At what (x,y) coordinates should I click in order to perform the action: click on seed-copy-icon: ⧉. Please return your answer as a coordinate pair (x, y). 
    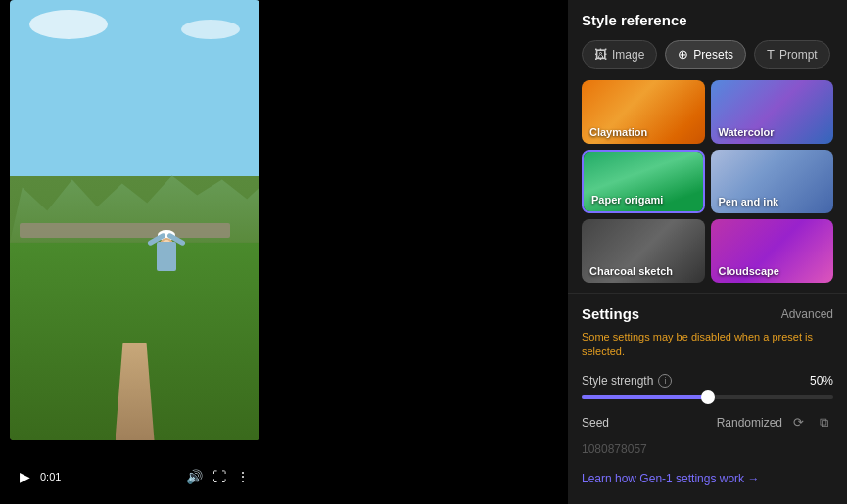
    Looking at the image, I should click on (823, 423).